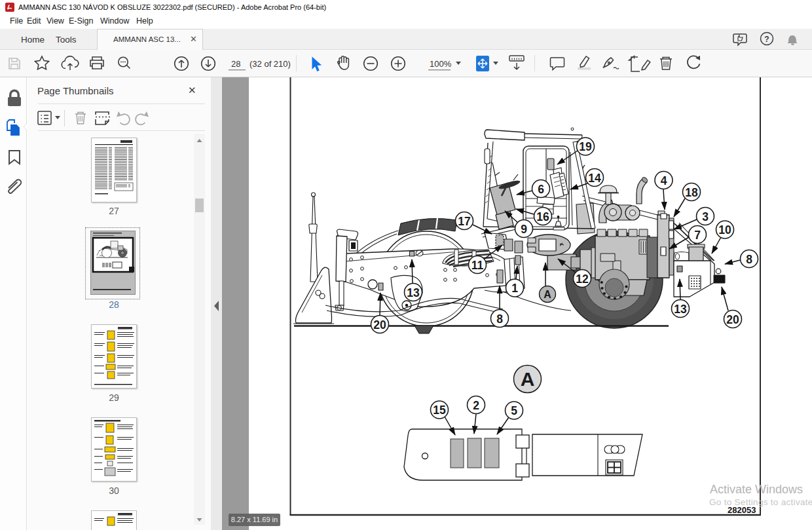 The image size is (812, 530). What do you see at coordinates (595, 178) in the screenshot?
I see `svg-text: 14` at bounding box center [595, 178].